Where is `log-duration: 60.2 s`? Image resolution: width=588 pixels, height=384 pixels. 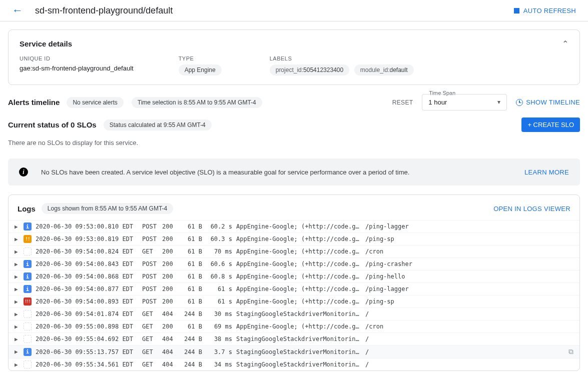
log-duration: 60.2 s is located at coordinates (219, 226).